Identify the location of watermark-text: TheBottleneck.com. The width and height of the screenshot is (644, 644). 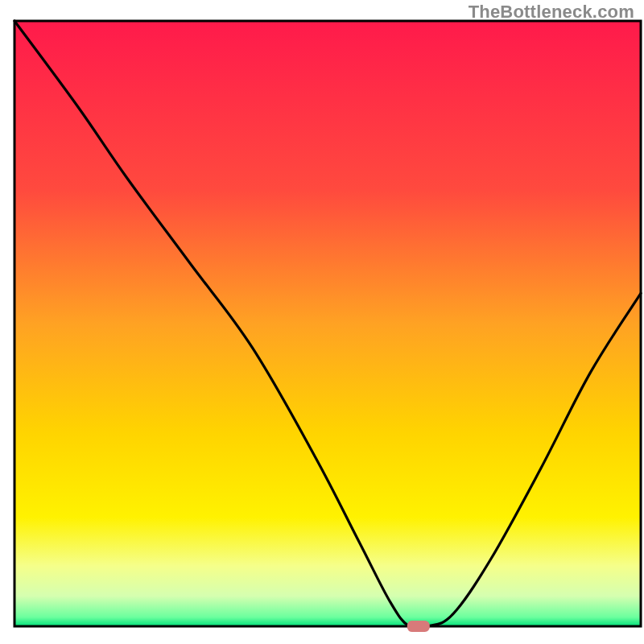
(551, 12).